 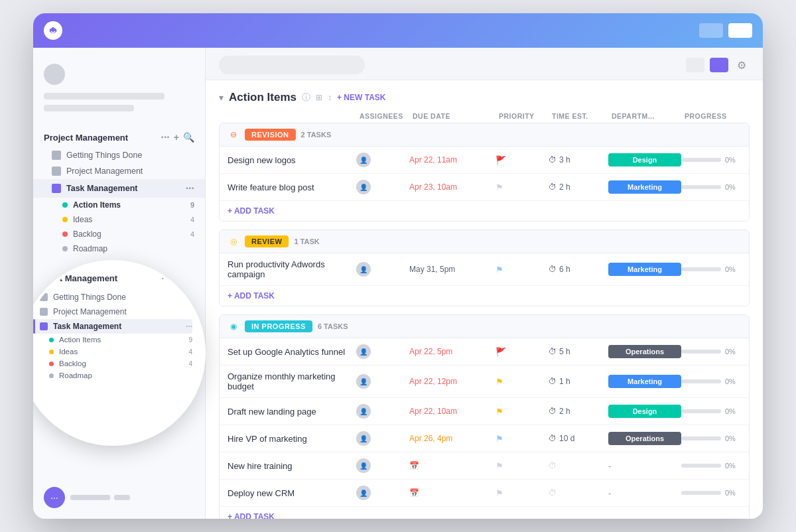 I want to click on task-name: New hire training, so click(x=292, y=466).